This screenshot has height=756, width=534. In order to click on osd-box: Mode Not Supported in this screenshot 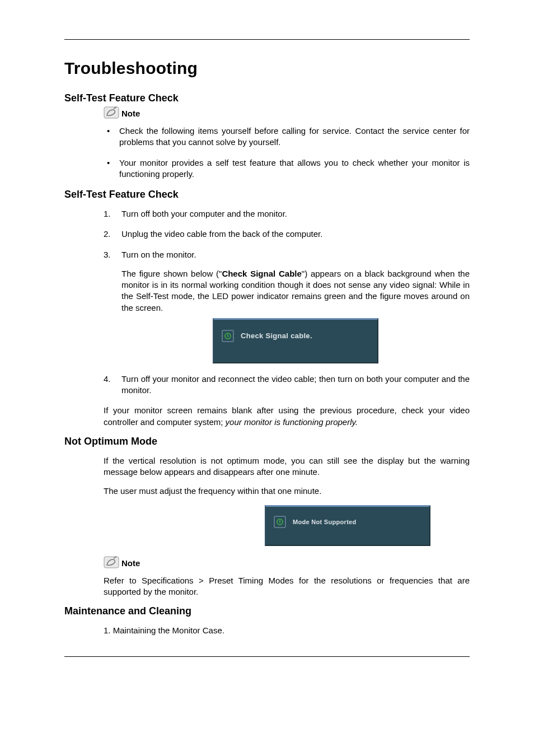, I will do `click(348, 525)`.